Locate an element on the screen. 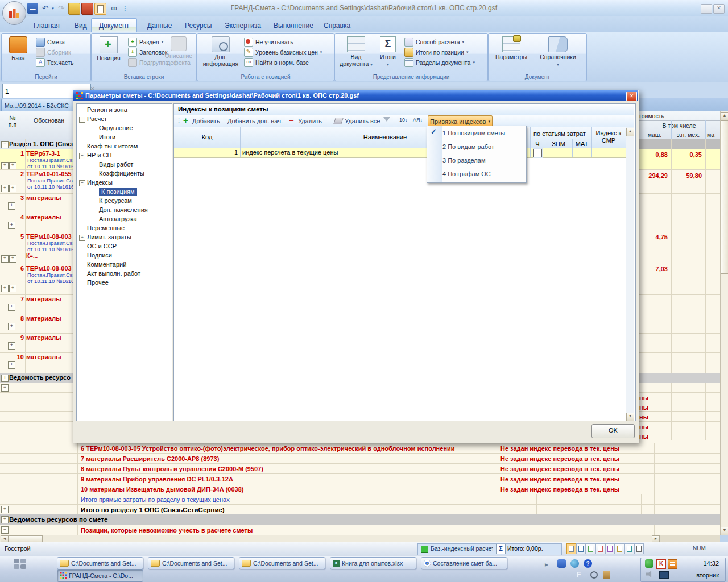  razdely-dokumenta-button: Разделы документа▾ is located at coordinates (440, 63).